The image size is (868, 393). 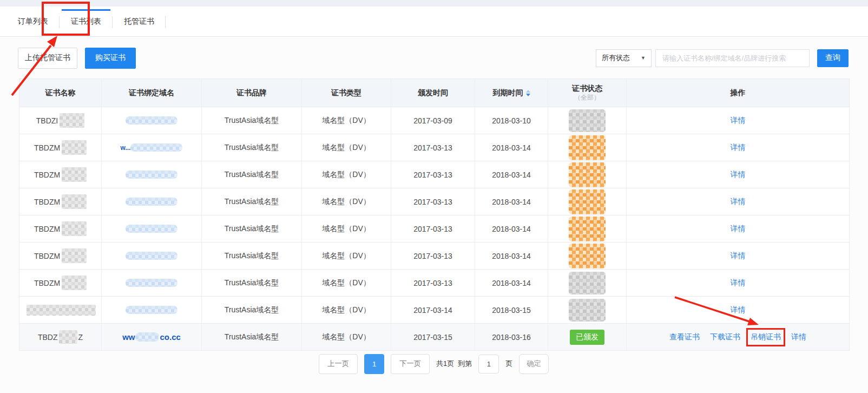 I want to click on table-row: TBDZZ wwco.cc TrustAsia域名型 域名型（DV） 2017-…, so click(x=434, y=337).